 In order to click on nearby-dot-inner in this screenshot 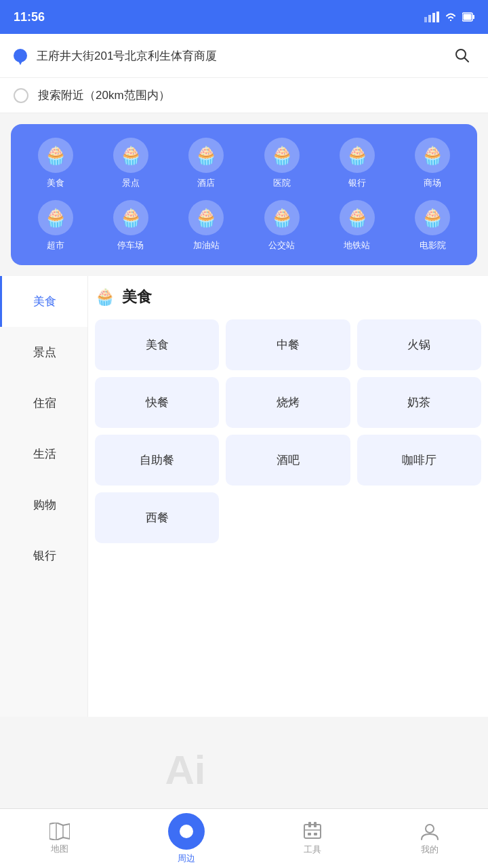, I will do `click(186, 831)`.